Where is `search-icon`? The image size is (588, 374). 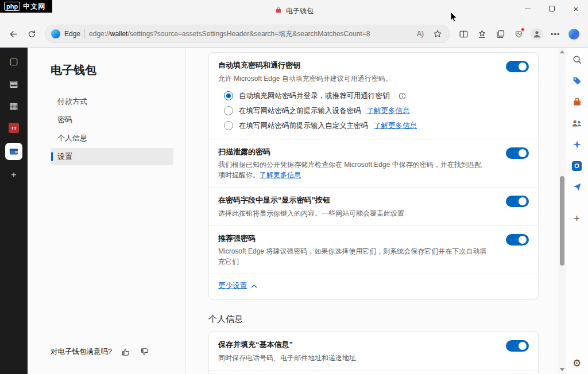
search-icon is located at coordinates (577, 60).